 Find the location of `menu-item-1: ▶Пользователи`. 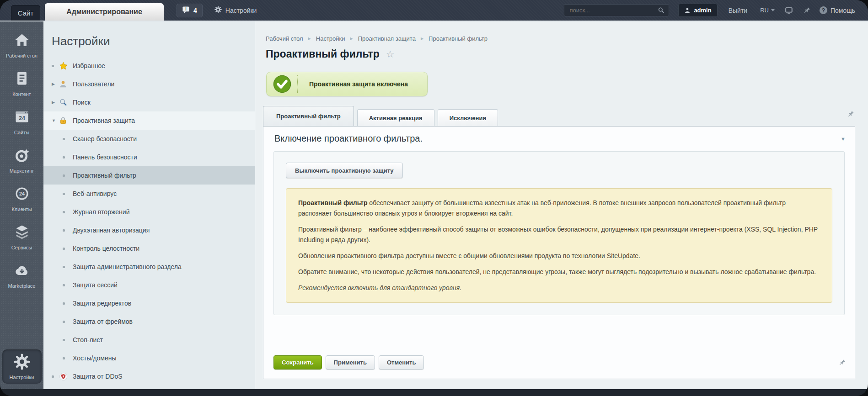

menu-item-1: ▶Пользователи is located at coordinates (149, 84).